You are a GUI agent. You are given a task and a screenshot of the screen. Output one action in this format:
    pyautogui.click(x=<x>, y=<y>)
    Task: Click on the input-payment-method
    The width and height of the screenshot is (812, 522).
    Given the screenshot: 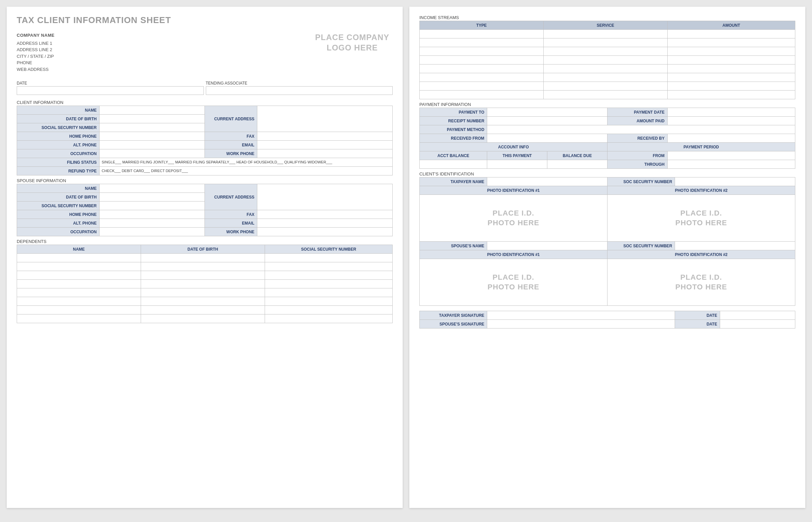 What is the action you would take?
    pyautogui.click(x=641, y=129)
    